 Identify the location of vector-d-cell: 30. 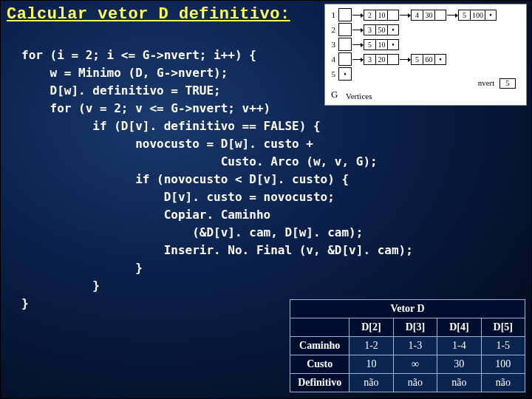
(460, 365).